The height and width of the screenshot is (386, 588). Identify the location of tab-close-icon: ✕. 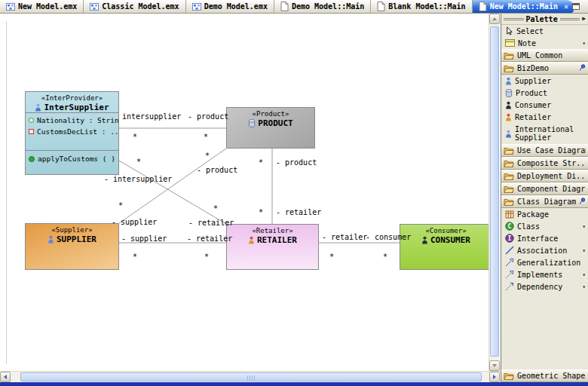
(566, 6).